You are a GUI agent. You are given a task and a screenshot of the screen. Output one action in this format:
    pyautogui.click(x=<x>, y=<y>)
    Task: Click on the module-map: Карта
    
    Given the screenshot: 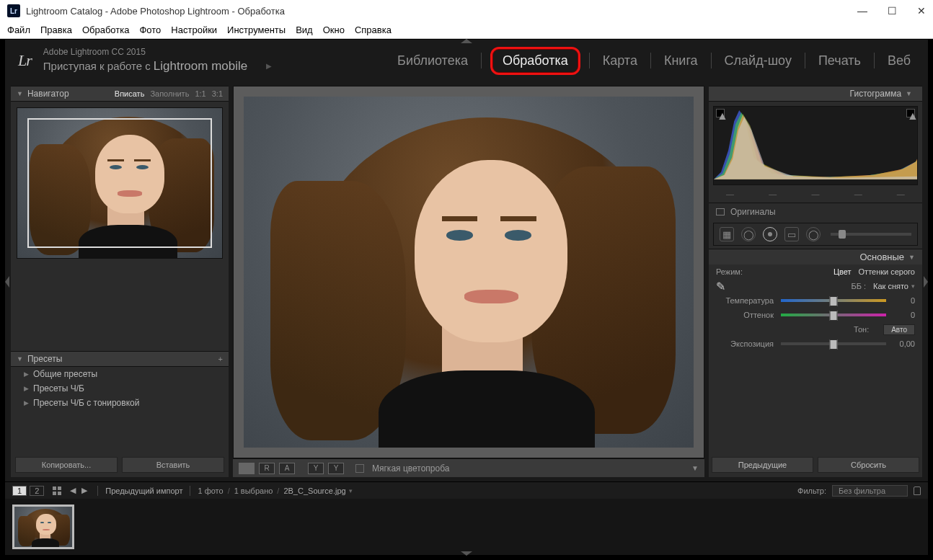 What is the action you would take?
    pyautogui.click(x=620, y=61)
    